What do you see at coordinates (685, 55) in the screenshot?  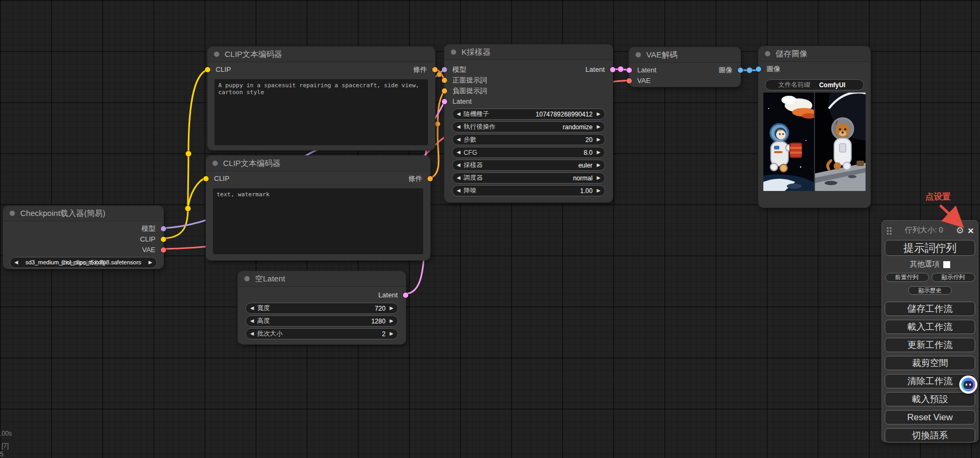 I see `node-title-bar: VAE解碼` at bounding box center [685, 55].